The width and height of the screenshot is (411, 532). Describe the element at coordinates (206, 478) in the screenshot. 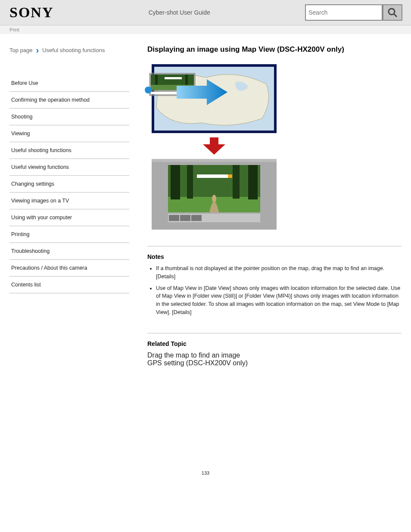

I see `page-number: 133` at that location.